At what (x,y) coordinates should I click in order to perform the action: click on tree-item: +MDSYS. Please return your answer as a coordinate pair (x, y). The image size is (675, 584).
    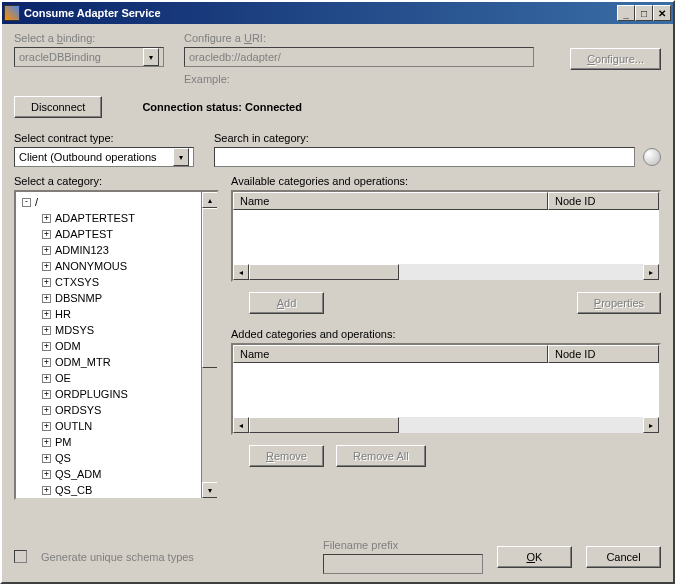
    Looking at the image, I should click on (116, 330).